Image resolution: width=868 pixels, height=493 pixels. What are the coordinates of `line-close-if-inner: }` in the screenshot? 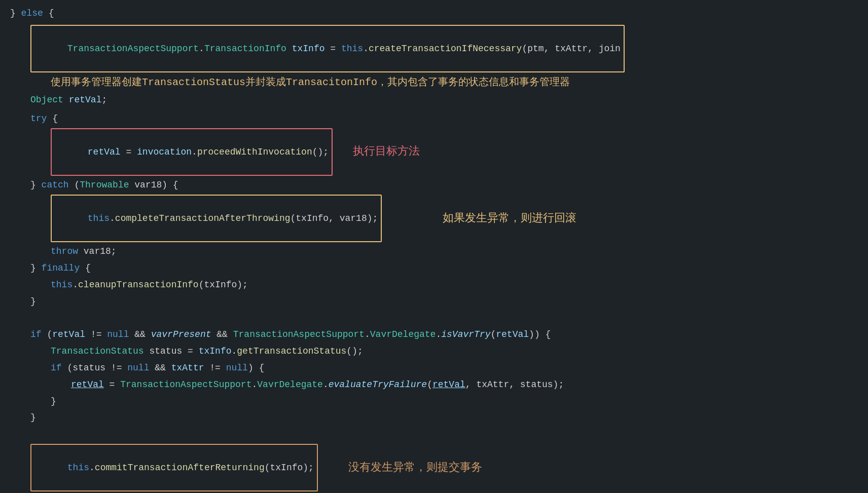 It's located at (439, 401).